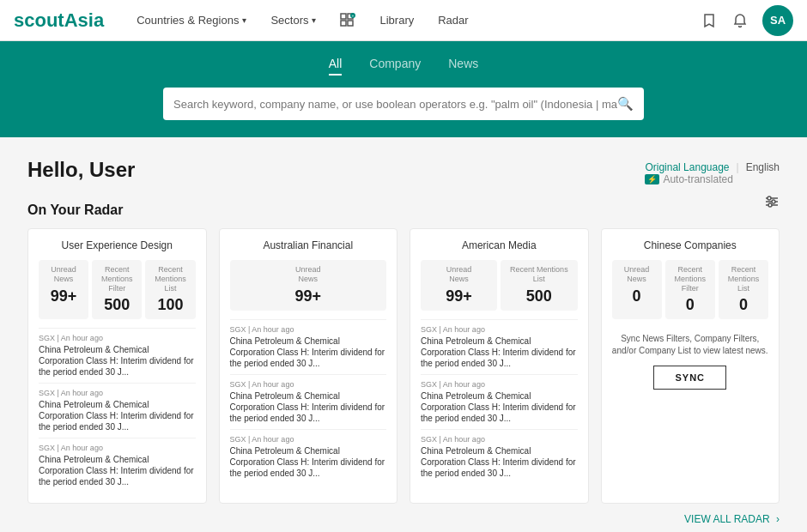 This screenshot has width=807, height=532. What do you see at coordinates (309, 245) in the screenshot?
I see `radar-card-title: Australian Financial` at bounding box center [309, 245].